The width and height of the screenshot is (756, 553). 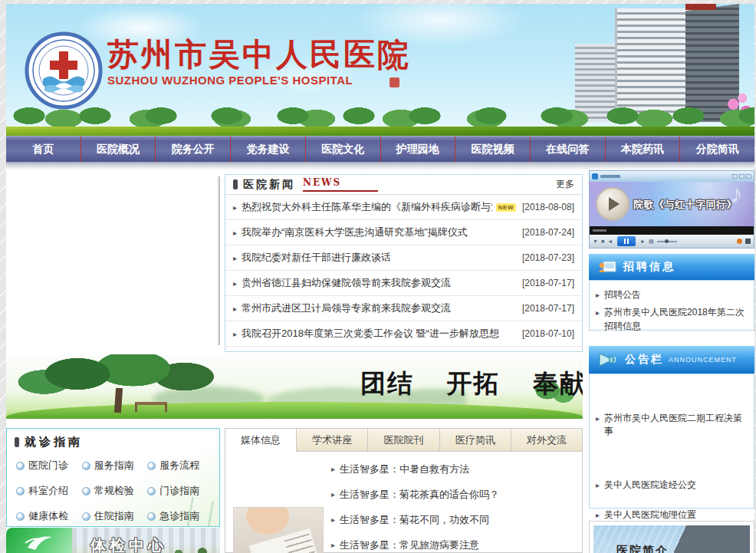 I want to click on nav-item-culture: 医院文化, so click(x=343, y=149).